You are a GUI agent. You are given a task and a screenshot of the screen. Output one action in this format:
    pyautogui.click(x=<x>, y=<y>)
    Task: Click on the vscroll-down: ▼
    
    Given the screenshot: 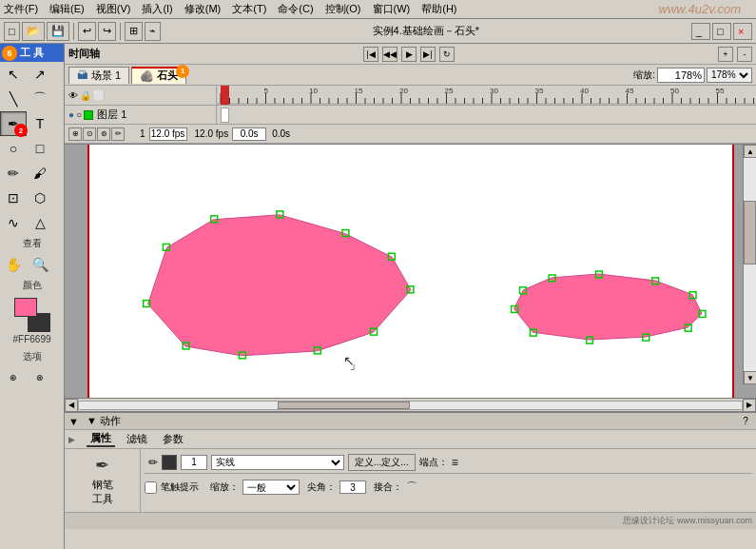 What is the action you would take?
    pyautogui.click(x=749, y=378)
    